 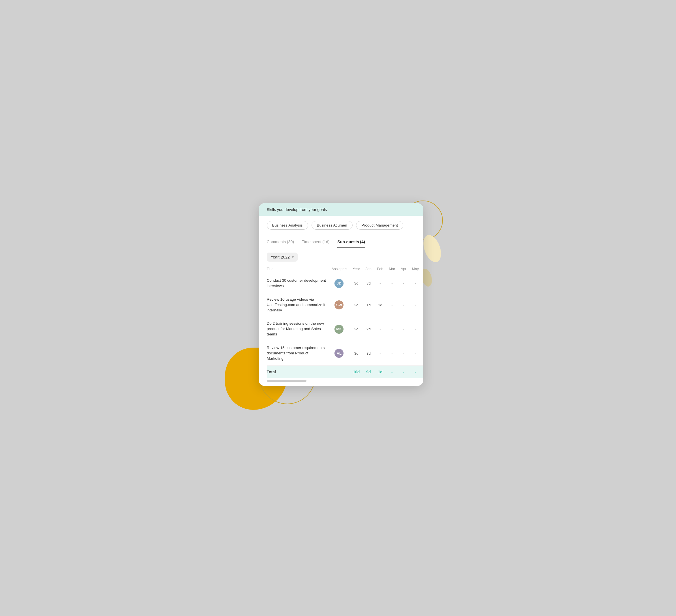 I want to click on skills-banner: Skills you develop from your goals, so click(x=341, y=210).